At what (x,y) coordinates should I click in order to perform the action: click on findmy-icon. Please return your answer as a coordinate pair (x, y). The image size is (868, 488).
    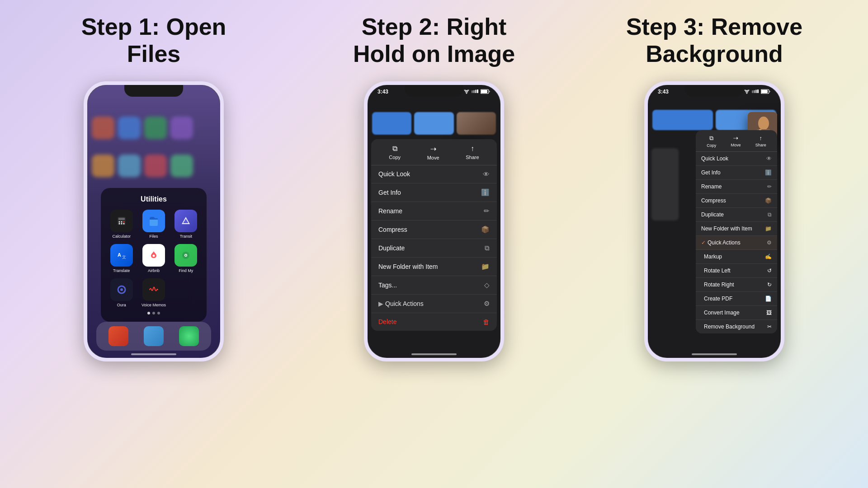
    Looking at the image, I should click on (186, 255).